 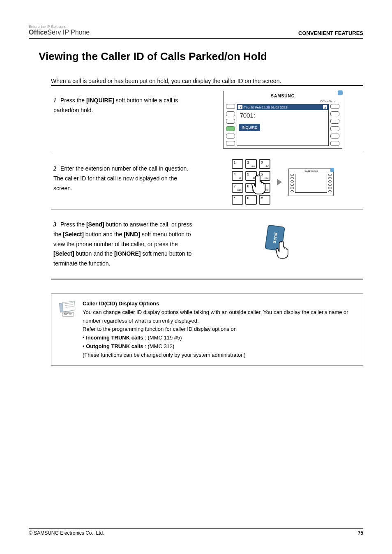 What do you see at coordinates (283, 182) in the screenshot?
I see `keypad-illustration: 12abc3def4ghi5jkl6mno7pqrs8tuv9wxyz*0# S…` at bounding box center [283, 182].